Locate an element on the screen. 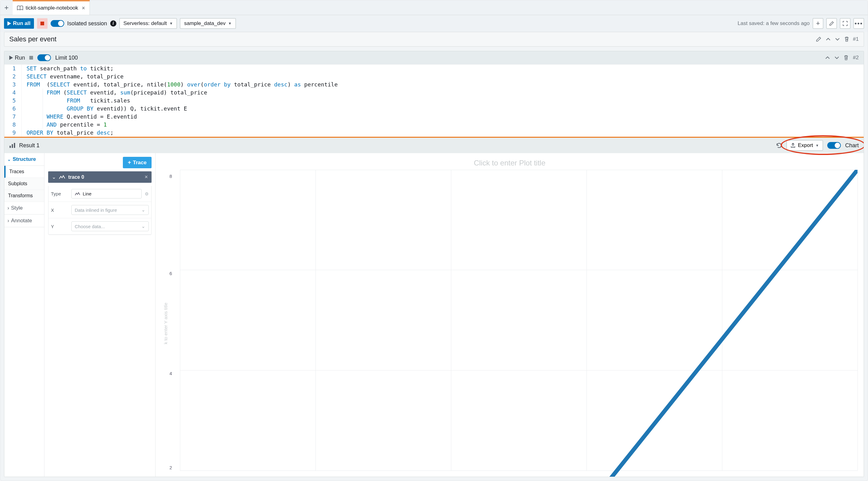 This screenshot has width=868, height=481. cell-index: #1 is located at coordinates (856, 39).